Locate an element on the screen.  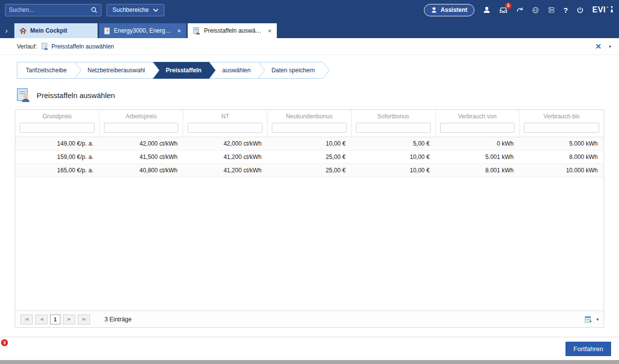
grid-header: Grundpreis Arbeitspreis NT Neukundenbonu… is located at coordinates (310, 124).